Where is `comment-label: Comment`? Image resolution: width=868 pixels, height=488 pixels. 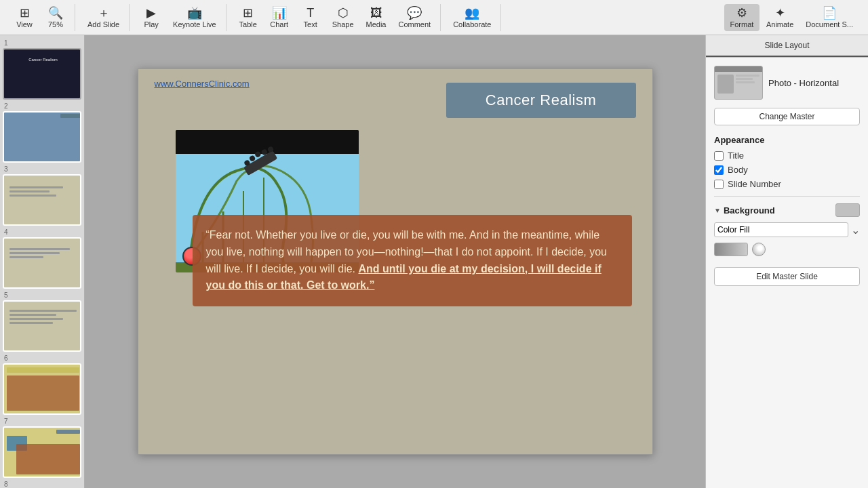
comment-label: Comment is located at coordinates (414, 24).